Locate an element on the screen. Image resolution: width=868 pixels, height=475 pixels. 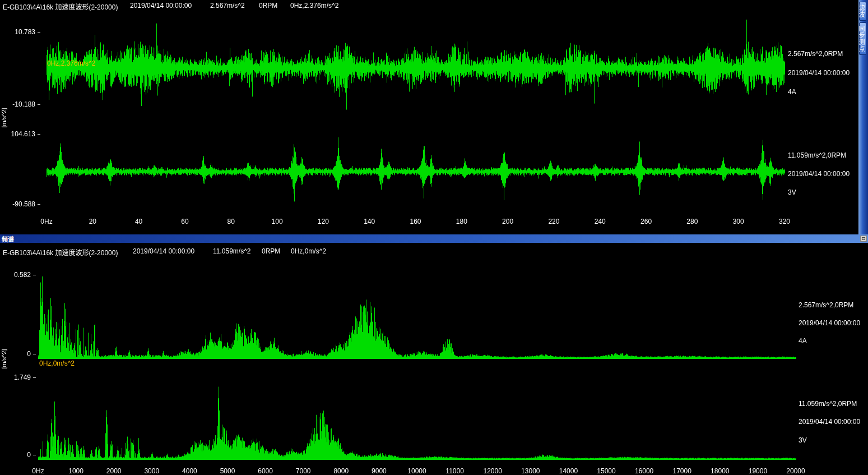
x-tick-label: 2000 is located at coordinates (114, 471).